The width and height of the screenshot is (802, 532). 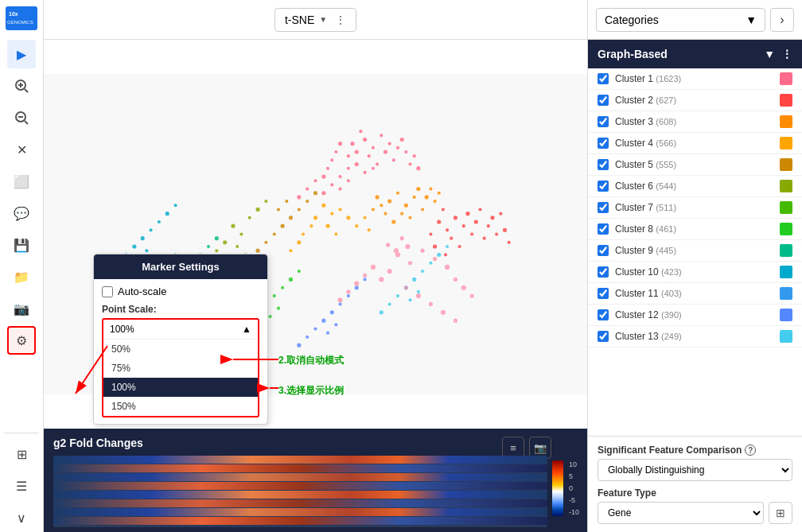 What do you see at coordinates (695, 20) in the screenshot?
I see `right-top-bar: Categories ▼ ›` at bounding box center [695, 20].